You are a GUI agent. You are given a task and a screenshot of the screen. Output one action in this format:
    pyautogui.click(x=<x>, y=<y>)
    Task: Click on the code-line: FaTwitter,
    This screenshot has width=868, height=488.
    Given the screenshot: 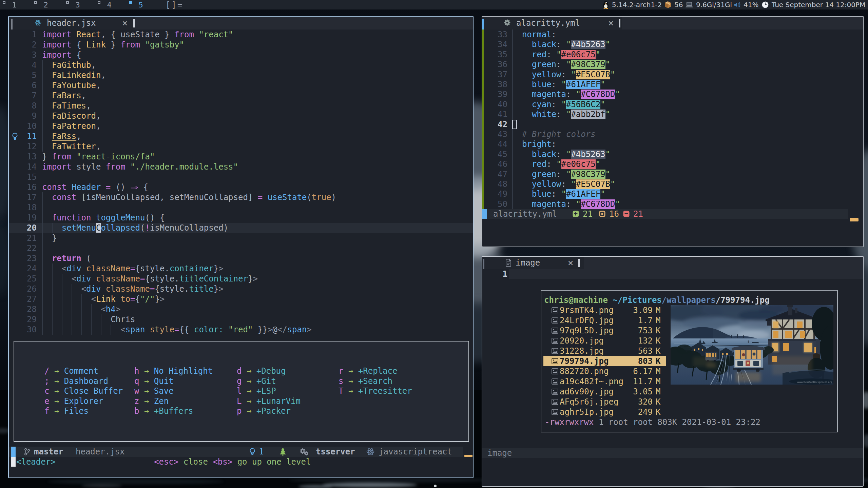 What is the action you would take?
    pyautogui.click(x=71, y=147)
    